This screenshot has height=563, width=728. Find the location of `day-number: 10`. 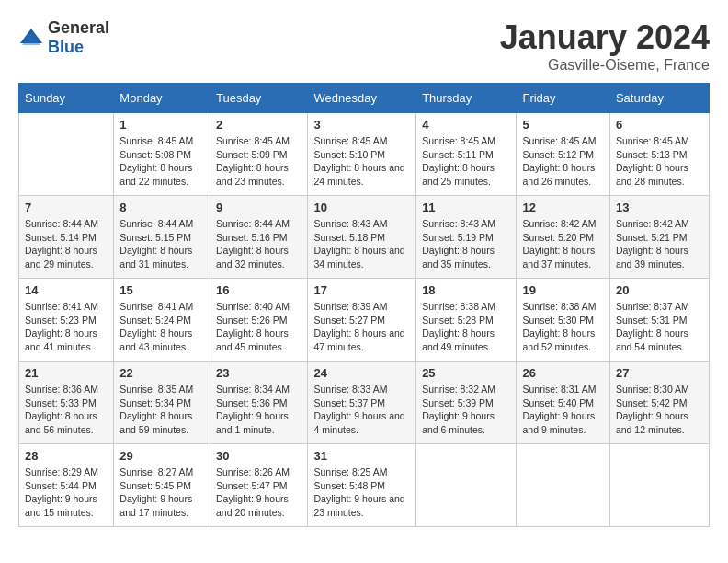

day-number: 10 is located at coordinates (362, 208).